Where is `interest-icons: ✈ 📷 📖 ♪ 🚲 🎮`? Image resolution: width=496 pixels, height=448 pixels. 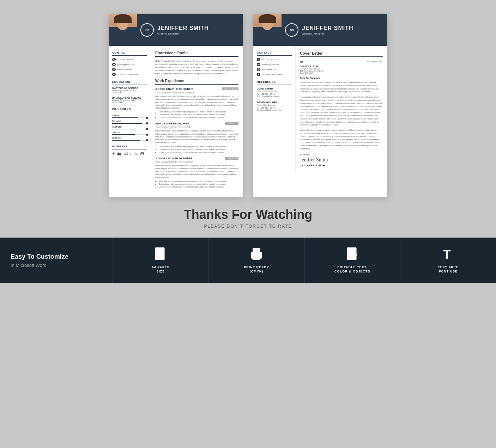 interest-icons: ✈ 📷 📖 ♪ 🚲 🎮 is located at coordinates (130, 154).